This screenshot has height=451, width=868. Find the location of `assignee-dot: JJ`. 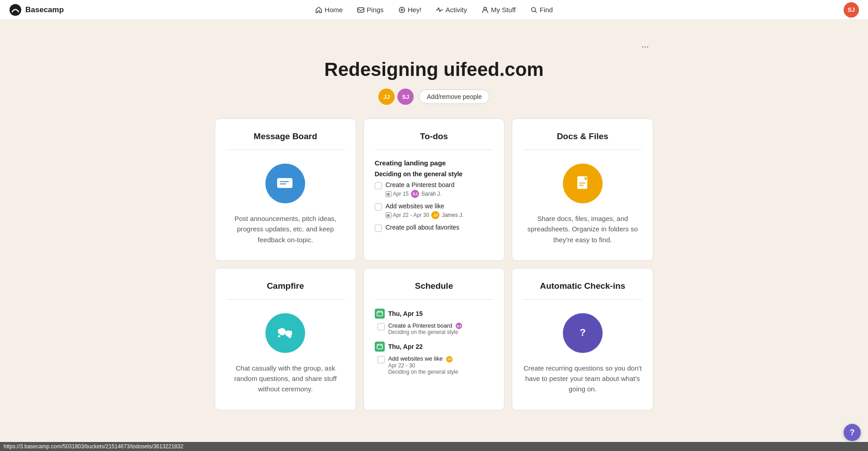

assignee-dot: JJ is located at coordinates (449, 359).